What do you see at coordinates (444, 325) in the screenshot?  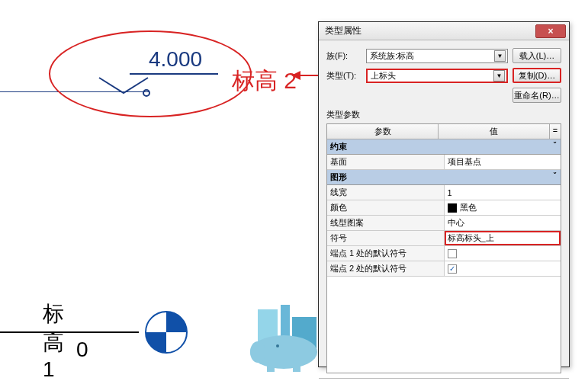 I see `table-empty-area` at bounding box center [444, 325].